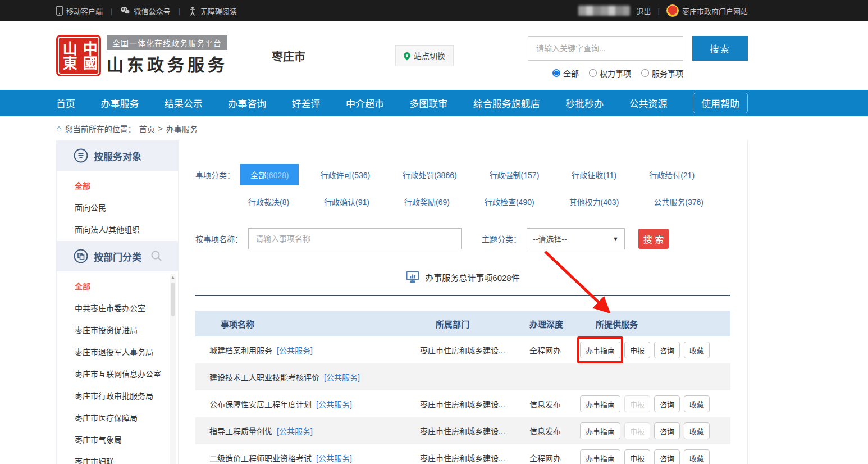  I want to click on department-all: 全部, so click(117, 285).